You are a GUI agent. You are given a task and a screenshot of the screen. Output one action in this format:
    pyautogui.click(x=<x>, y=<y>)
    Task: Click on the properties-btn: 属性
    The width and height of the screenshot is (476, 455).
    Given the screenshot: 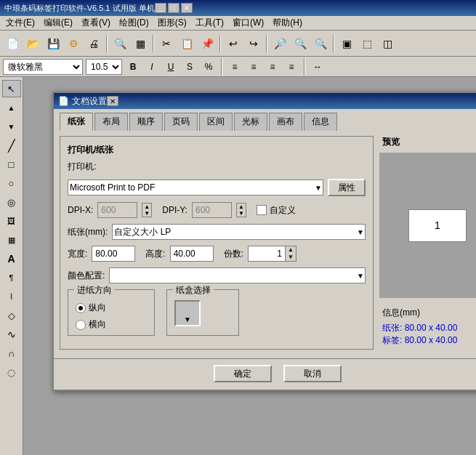 What is the action you would take?
    pyautogui.click(x=347, y=188)
    